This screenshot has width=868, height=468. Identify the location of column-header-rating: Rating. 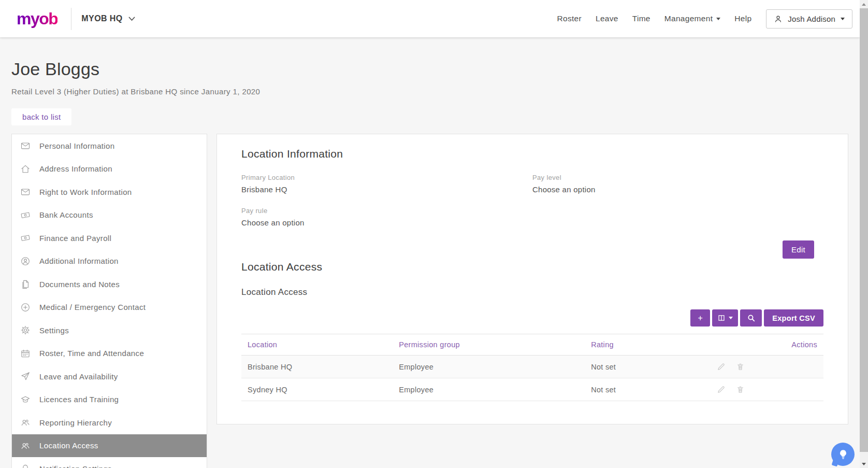
(634, 345).